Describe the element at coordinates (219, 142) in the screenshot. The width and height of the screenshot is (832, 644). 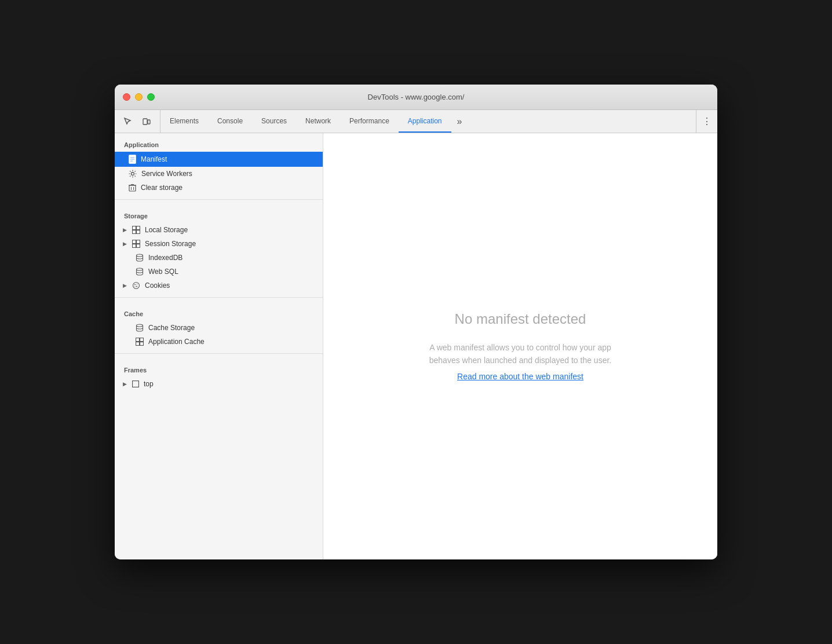
I see `sidebar-section-application: Application` at that location.